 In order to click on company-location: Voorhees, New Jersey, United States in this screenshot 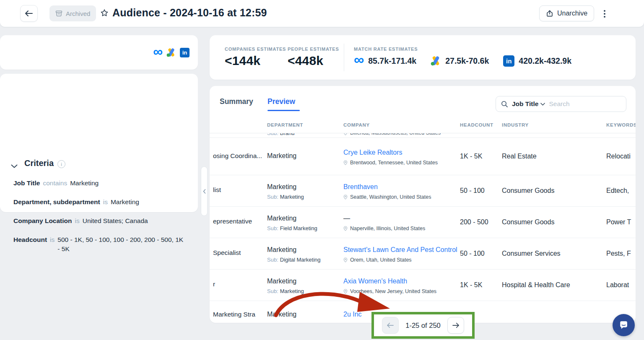, I will do `click(393, 291)`.